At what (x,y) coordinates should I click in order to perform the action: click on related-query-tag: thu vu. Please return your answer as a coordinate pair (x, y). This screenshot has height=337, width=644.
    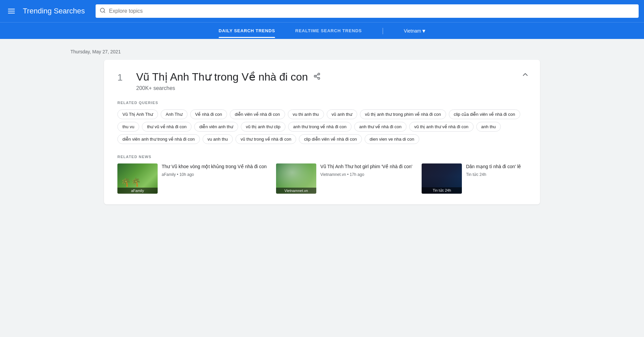
    Looking at the image, I should click on (128, 127).